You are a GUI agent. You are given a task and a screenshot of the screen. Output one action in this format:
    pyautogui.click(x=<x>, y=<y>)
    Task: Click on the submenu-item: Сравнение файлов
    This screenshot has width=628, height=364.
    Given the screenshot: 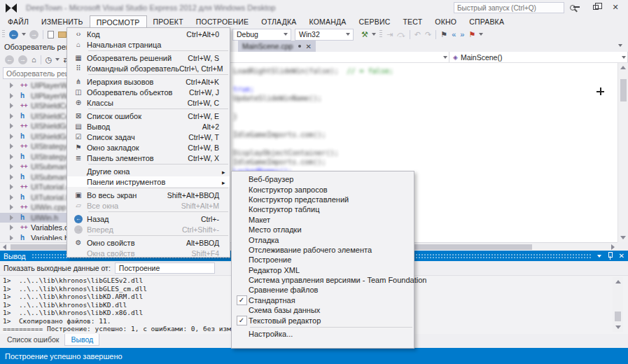 What is the action you would take?
    pyautogui.click(x=323, y=290)
    